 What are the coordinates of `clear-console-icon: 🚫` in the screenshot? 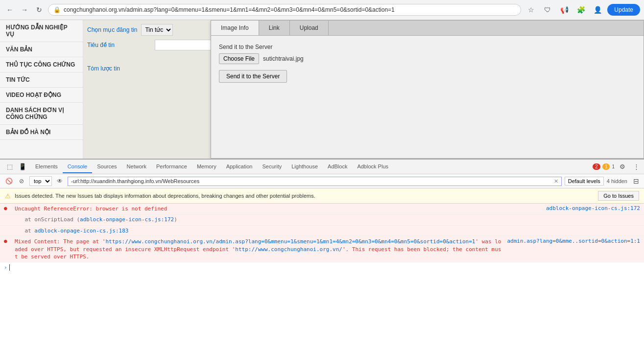 It's located at (9, 181).